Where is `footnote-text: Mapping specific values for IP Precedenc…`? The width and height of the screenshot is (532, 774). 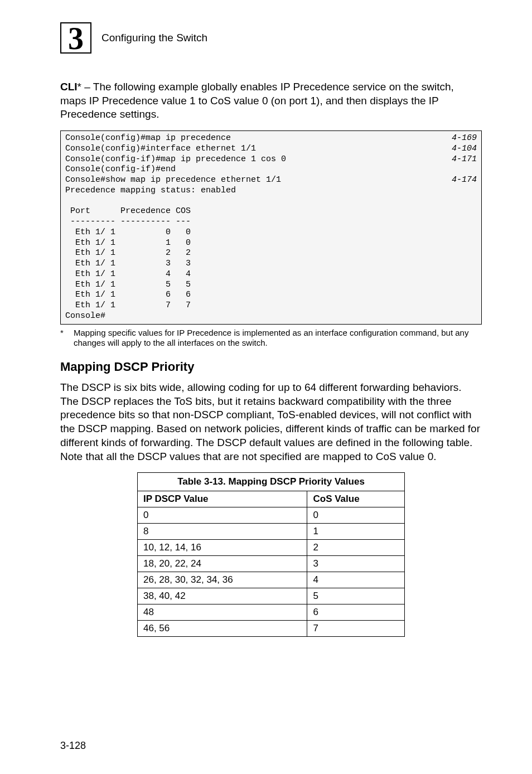 footnote-text: Mapping specific values for IP Precedenc… is located at coordinates (278, 338).